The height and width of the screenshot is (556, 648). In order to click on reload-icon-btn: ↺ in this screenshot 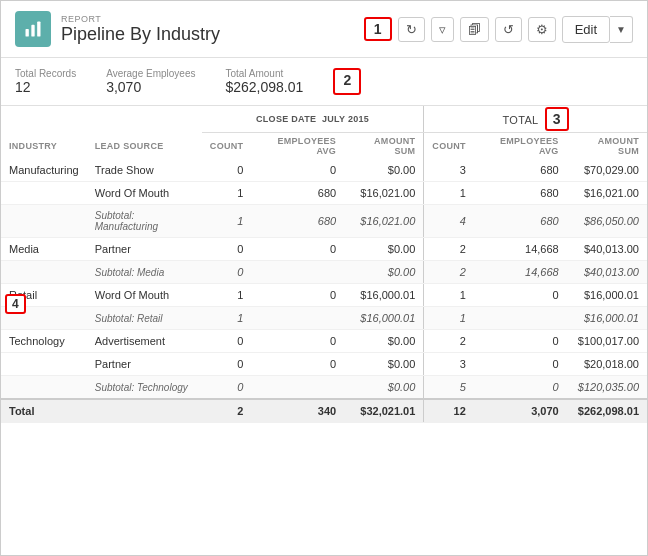, I will do `click(508, 30)`.